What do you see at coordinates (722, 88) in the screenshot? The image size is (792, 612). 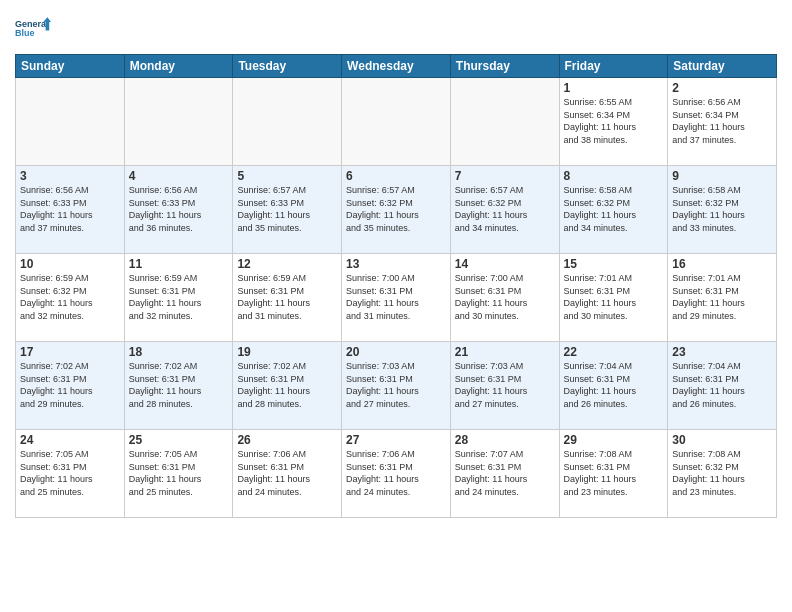 I see `day-number: 2` at bounding box center [722, 88].